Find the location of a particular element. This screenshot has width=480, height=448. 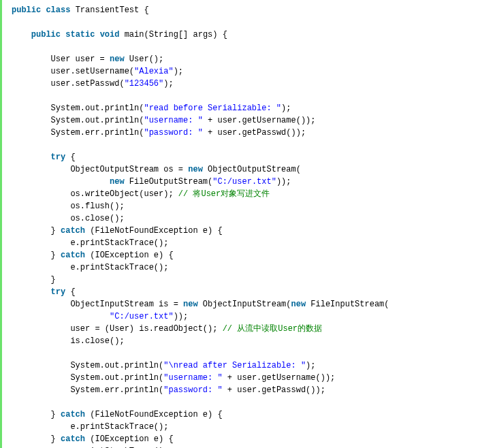

comment: // 从流中读取User的数据 is located at coordinates (272, 329).